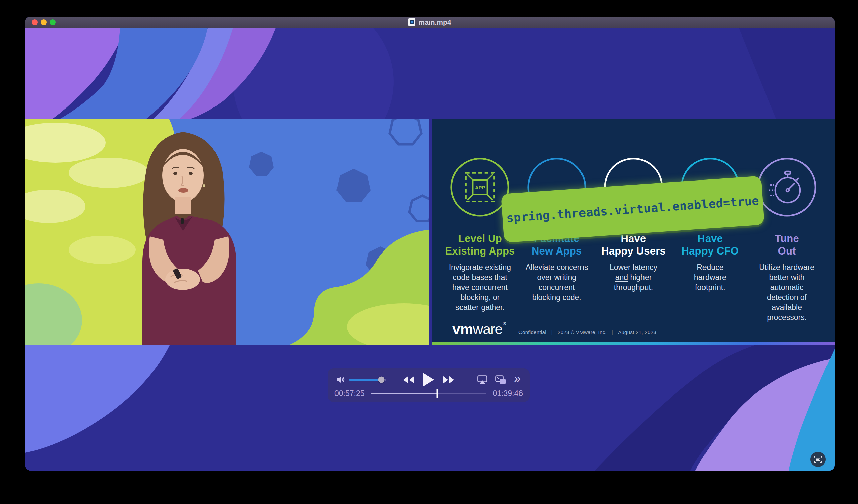 This screenshot has height=504, width=858. Describe the element at coordinates (341, 380) in the screenshot. I see `volume-icon` at that location.